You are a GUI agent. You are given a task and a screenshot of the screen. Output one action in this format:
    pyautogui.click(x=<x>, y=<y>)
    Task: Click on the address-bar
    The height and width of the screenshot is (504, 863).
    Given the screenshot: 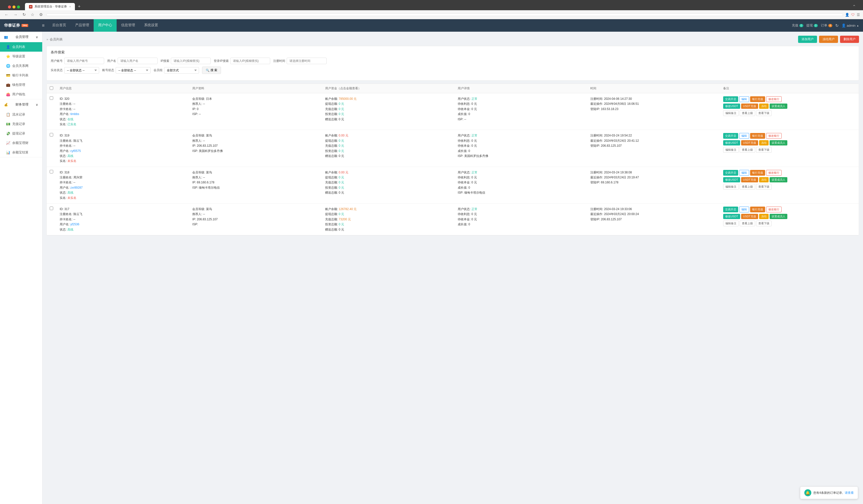 What is the action you would take?
    pyautogui.click(x=445, y=15)
    